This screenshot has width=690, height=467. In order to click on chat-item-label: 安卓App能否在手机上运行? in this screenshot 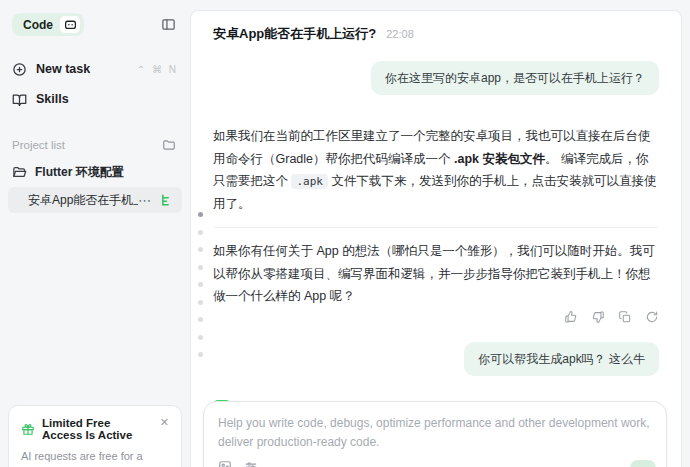, I will do `click(83, 200)`.